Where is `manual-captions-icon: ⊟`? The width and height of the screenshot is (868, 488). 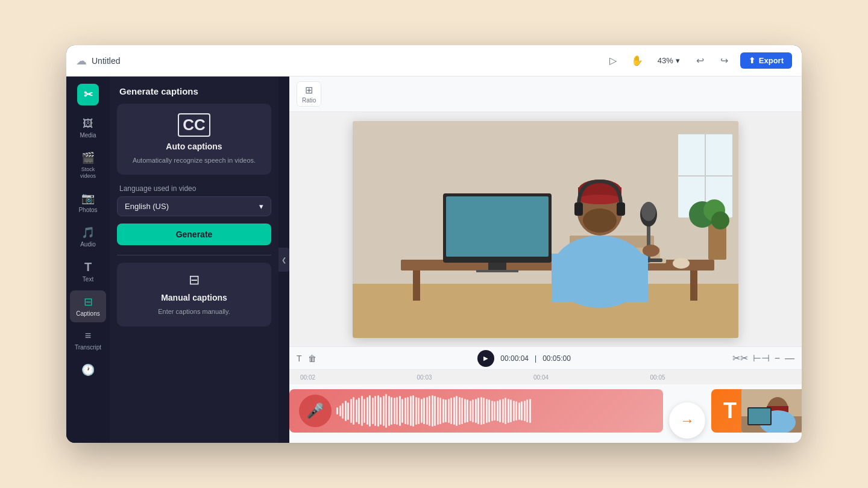 manual-captions-icon: ⊟ is located at coordinates (194, 280).